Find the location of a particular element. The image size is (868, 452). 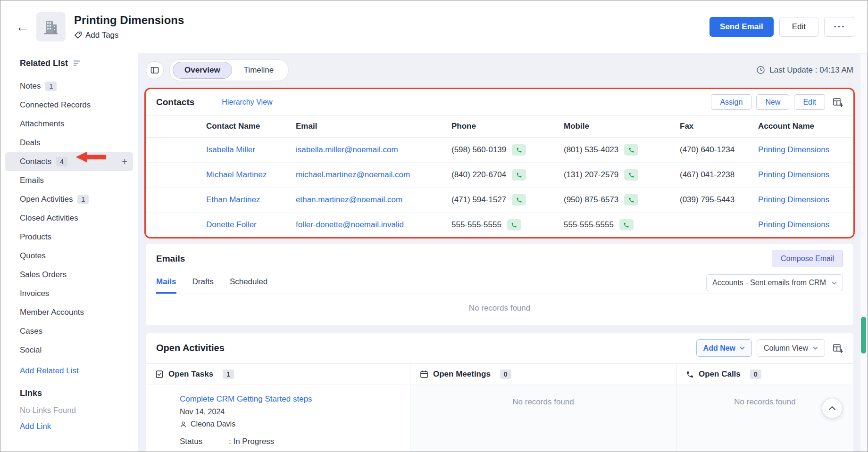

chevron-up-icon is located at coordinates (832, 408).